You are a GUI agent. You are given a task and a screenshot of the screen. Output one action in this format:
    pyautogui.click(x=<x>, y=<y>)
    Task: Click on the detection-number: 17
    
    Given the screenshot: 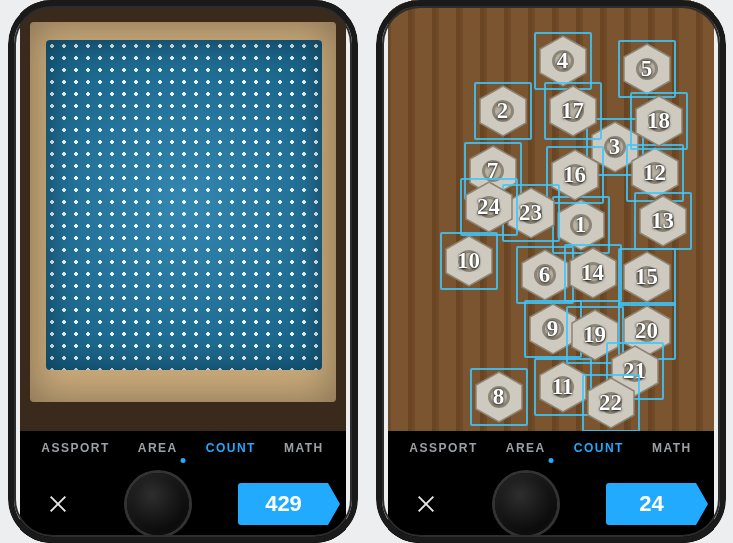 What is the action you would take?
    pyautogui.click(x=573, y=111)
    